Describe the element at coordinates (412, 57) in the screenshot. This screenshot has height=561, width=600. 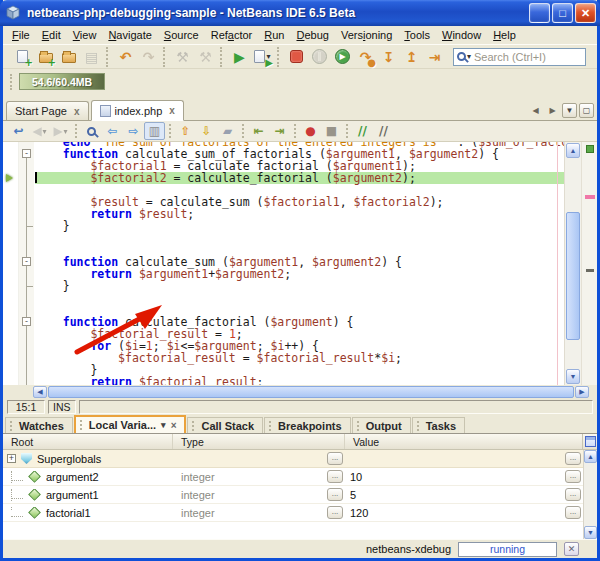
I see `step-out-icon: ↥` at that location.